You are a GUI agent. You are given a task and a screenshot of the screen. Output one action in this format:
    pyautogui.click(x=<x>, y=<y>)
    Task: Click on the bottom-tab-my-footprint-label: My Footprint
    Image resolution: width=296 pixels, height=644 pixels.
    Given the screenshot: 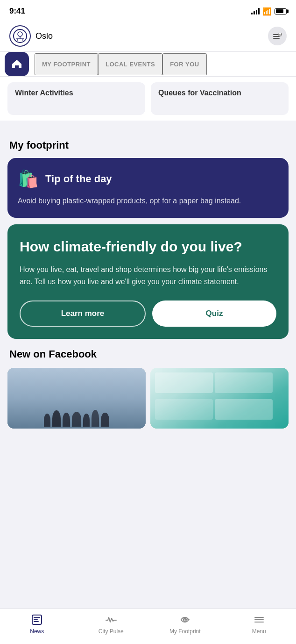 What is the action you would take?
    pyautogui.click(x=185, y=631)
    